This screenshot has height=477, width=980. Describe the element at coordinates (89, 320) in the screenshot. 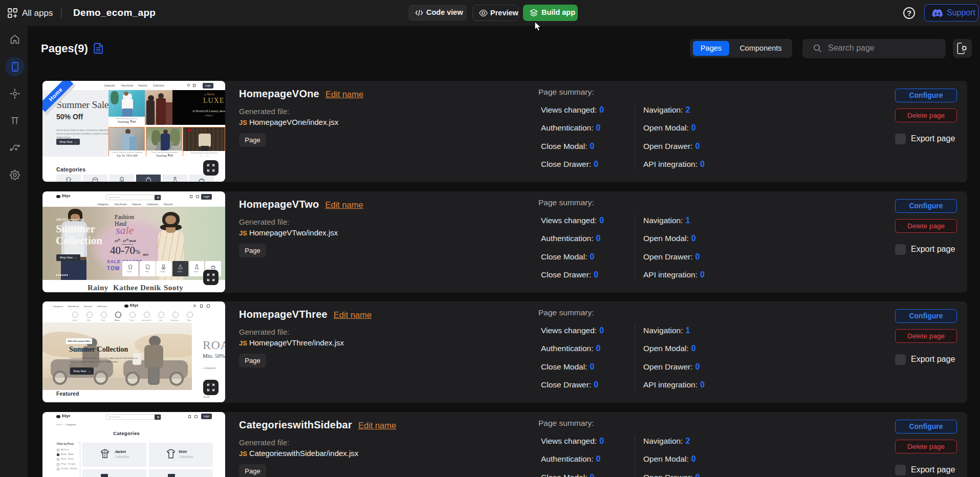

I see `svg-text: Shirt` at that location.